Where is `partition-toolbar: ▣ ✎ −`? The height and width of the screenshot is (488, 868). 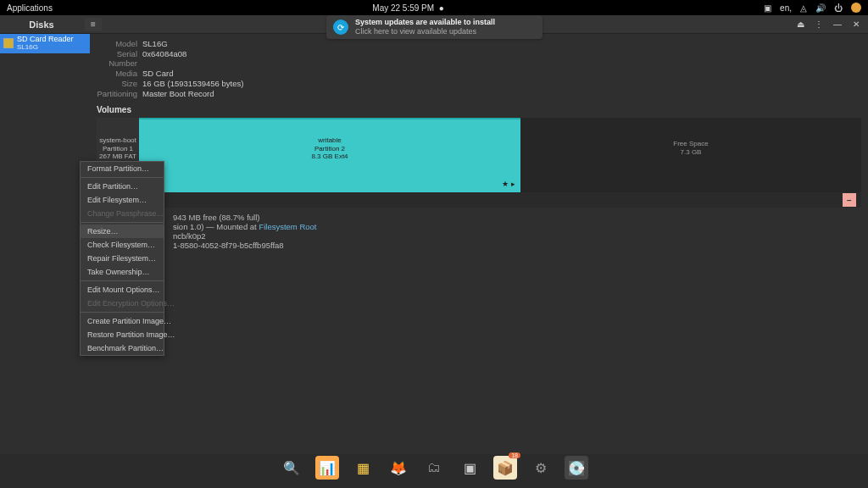
partition-toolbar: ▣ ✎ − is located at coordinates (479, 200).